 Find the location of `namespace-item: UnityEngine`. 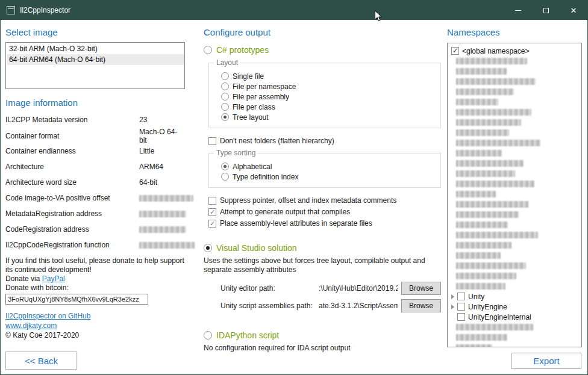

namespace-item: UnityEngine is located at coordinates (514, 307).